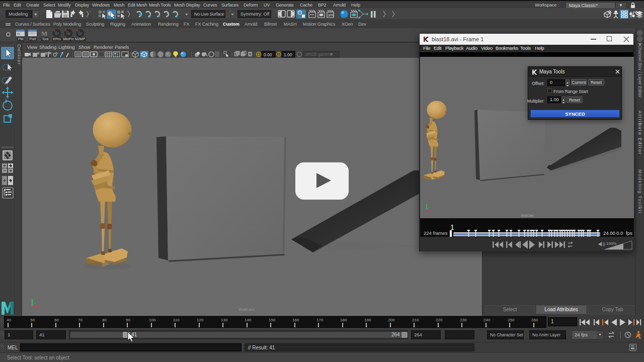  What do you see at coordinates (331, 15) in the screenshot?
I see `svg-text: IPR` at bounding box center [331, 15].